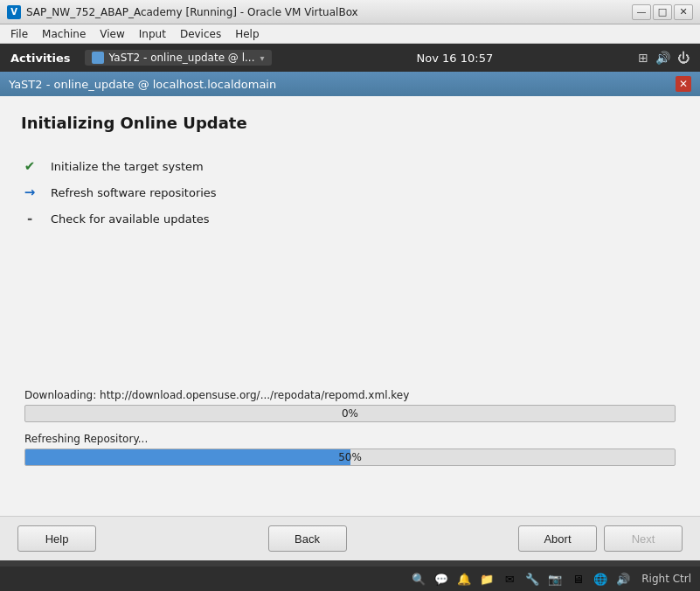 This screenshot has width=700, height=591. I want to click on back-button: Back, so click(308, 539).